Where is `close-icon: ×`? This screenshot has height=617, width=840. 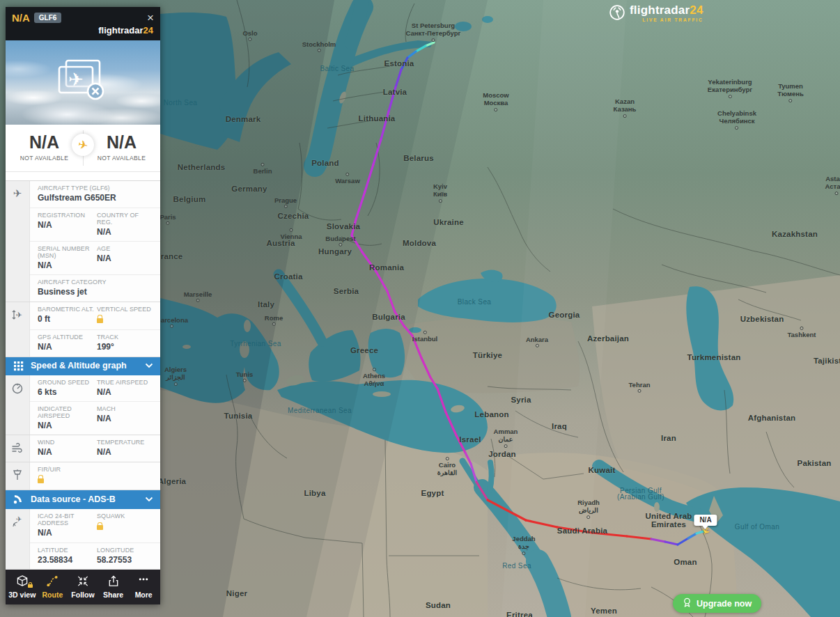
close-icon: × is located at coordinates (150, 18).